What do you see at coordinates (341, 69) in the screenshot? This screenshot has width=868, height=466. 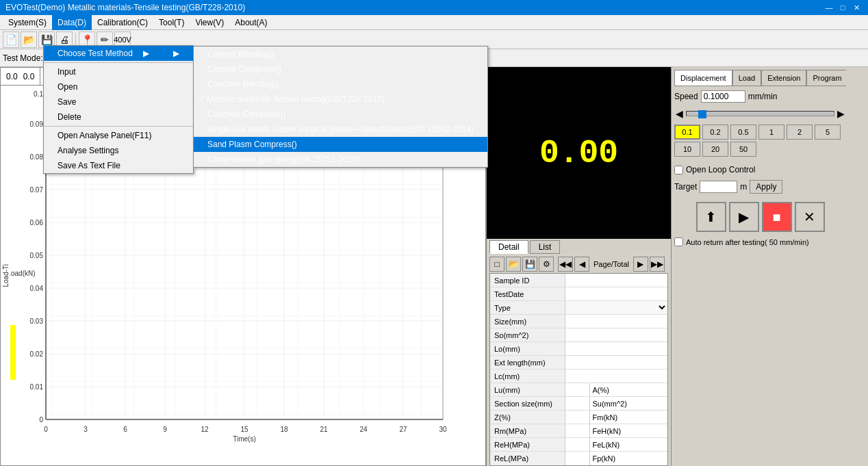 I see `submenu-cement-compress: Cement Compress()` at bounding box center [341, 69].